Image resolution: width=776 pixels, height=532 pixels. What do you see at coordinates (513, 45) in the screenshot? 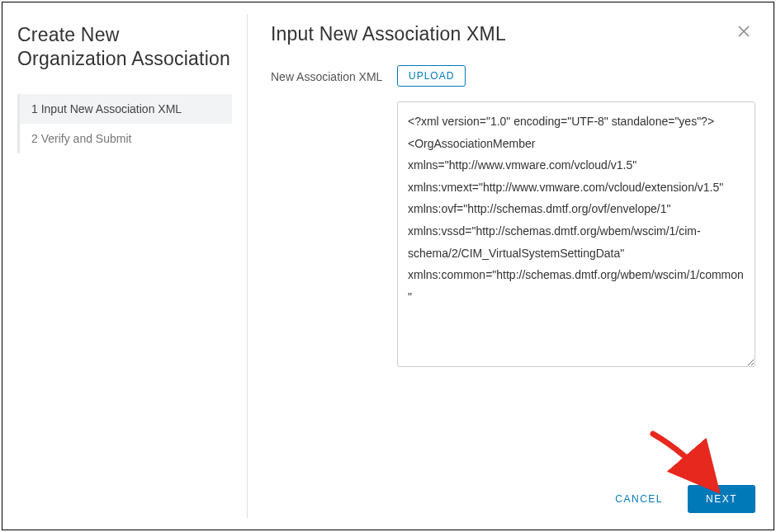
I see `main-header: Input New Association XML` at bounding box center [513, 45].